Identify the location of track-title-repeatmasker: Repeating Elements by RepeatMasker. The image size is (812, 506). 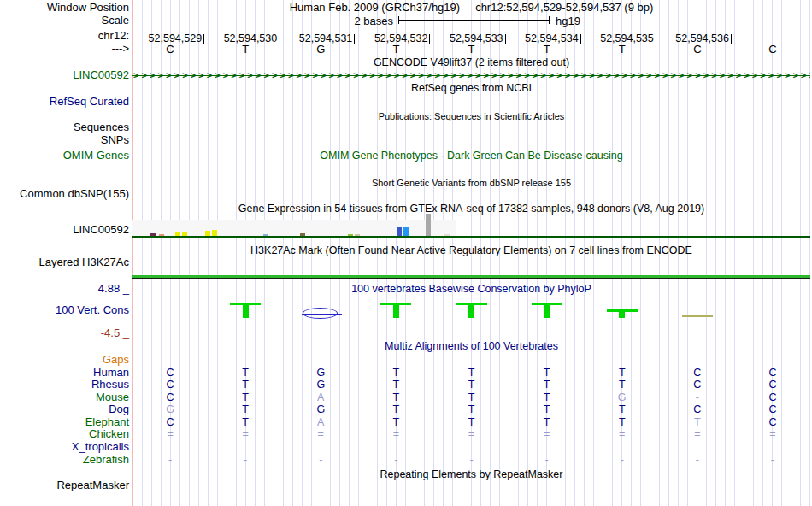
(472, 474).